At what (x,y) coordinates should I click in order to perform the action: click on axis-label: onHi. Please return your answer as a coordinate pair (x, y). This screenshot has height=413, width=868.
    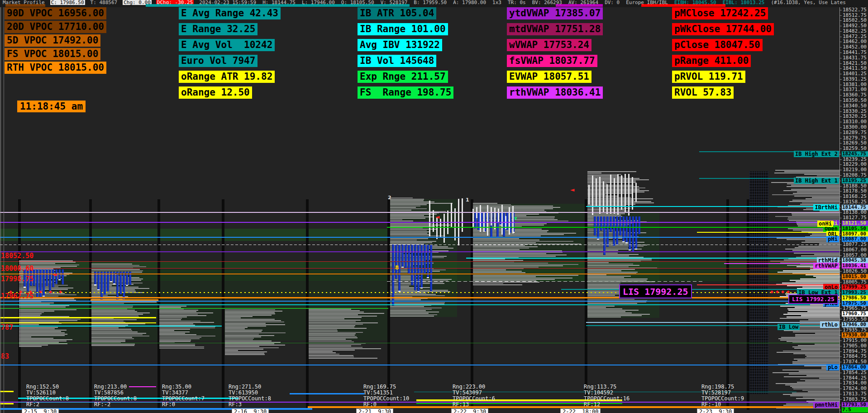
    Looking at the image, I should click on (825, 224).